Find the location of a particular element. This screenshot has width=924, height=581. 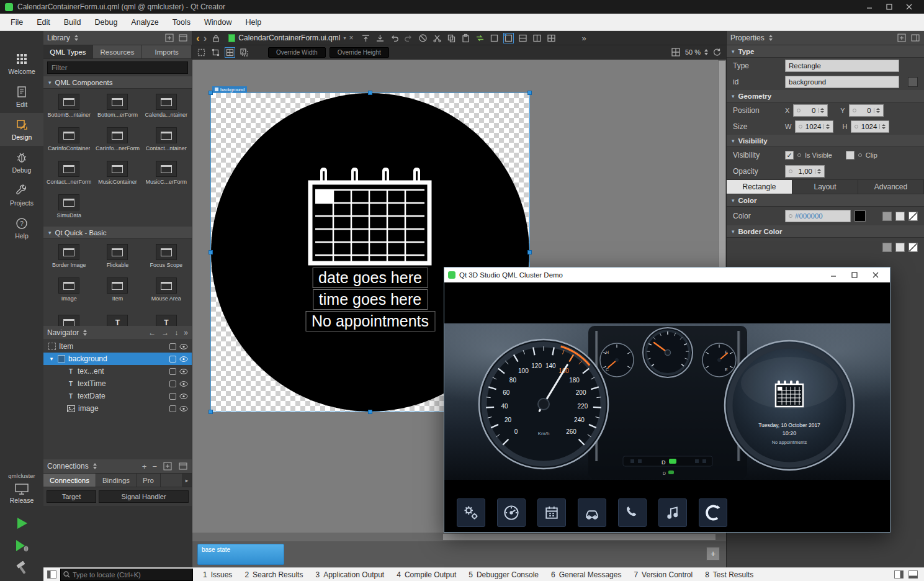

calendar-button is located at coordinates (552, 513).